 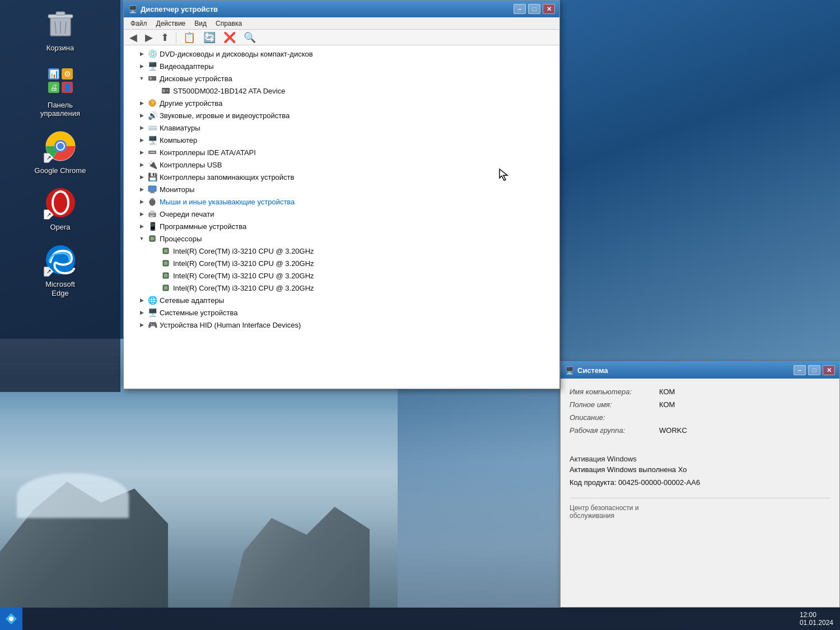 I want to click on tree-processors: ▼ Процессоры, so click(x=342, y=239).